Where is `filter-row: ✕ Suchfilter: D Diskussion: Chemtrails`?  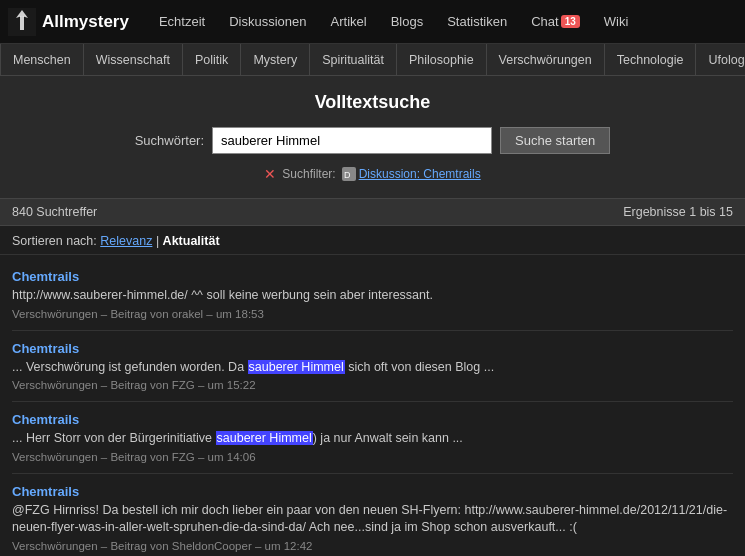
filter-row: ✕ Suchfilter: D Diskussion: Chemtrails is located at coordinates (372, 174).